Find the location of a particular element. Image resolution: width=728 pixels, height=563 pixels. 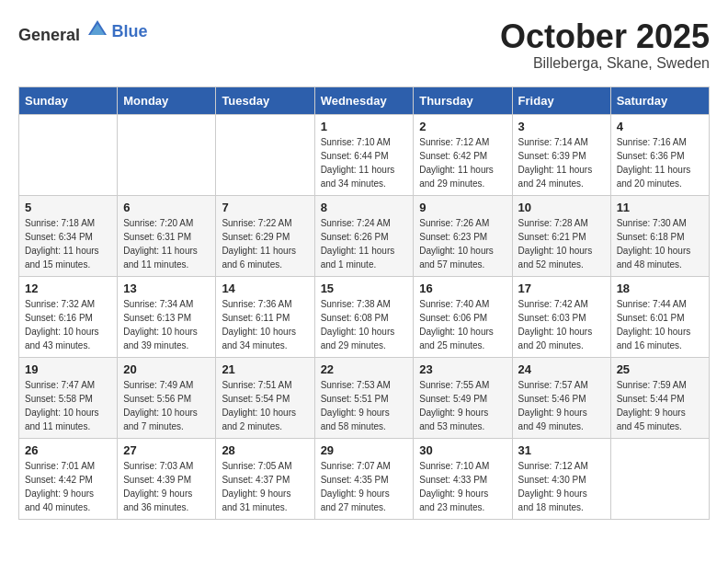

calendar-cell: 25Sunrise: 7:59 AM Sunset: 5:44 PM Dayli… is located at coordinates (660, 397).